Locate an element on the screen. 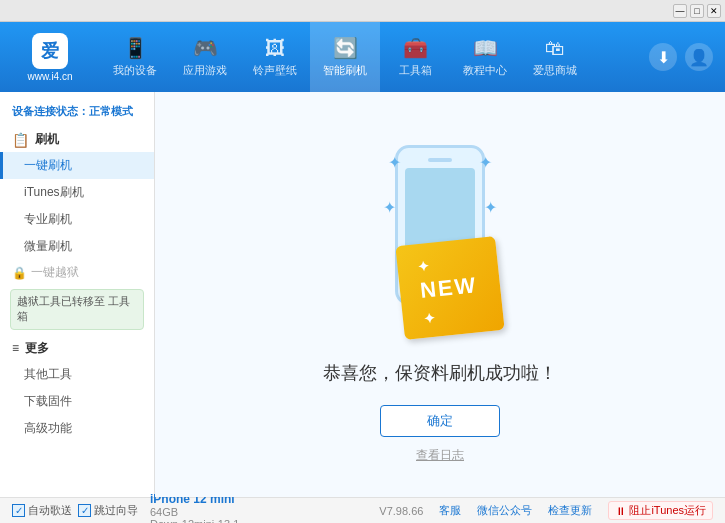  more-group-header: ≡ 更多 is located at coordinates (77, 348).